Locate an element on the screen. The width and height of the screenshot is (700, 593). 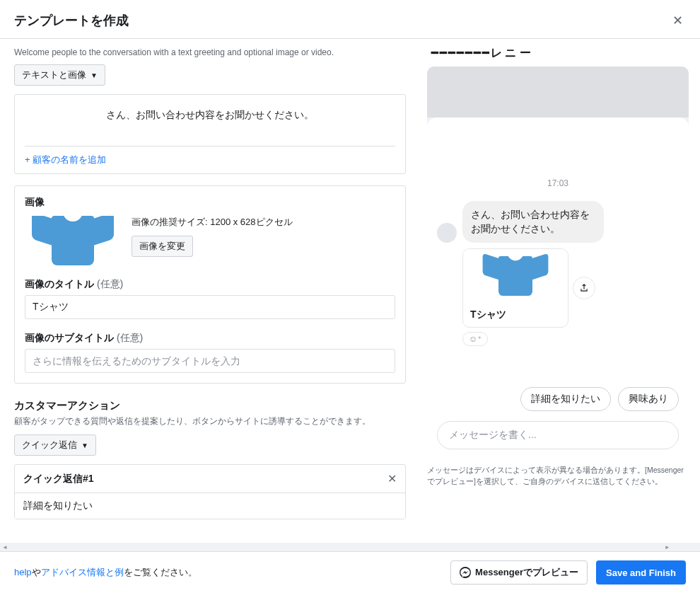
modal-header: テンプレートを作成 ✕ is located at coordinates (350, 20).